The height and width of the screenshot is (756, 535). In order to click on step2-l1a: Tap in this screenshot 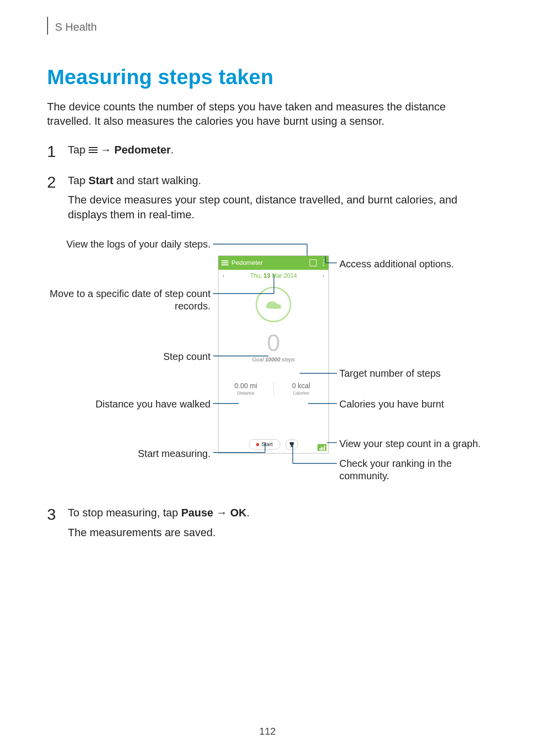, I will do `click(78, 180)`.